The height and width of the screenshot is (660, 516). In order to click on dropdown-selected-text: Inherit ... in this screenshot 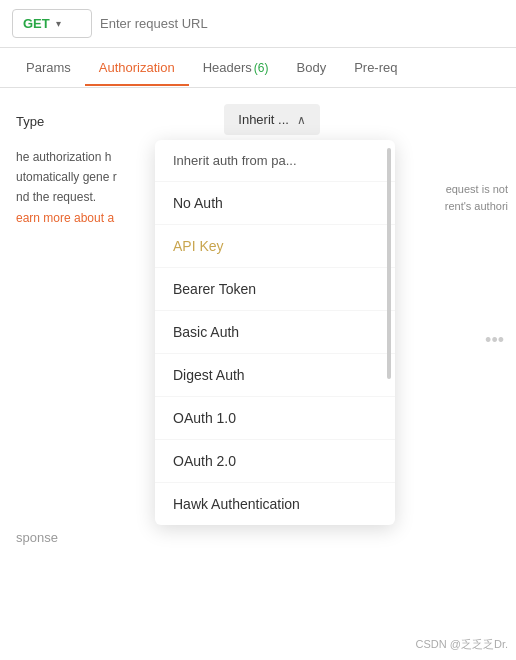, I will do `click(264, 120)`.